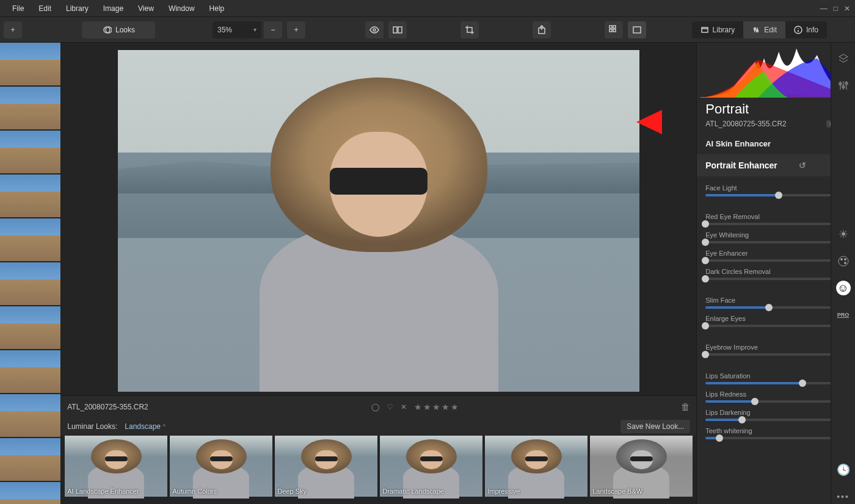 The width and height of the screenshot is (855, 504). What do you see at coordinates (431, 466) in the screenshot?
I see `look-preset: Dramatic Landscape` at bounding box center [431, 466].